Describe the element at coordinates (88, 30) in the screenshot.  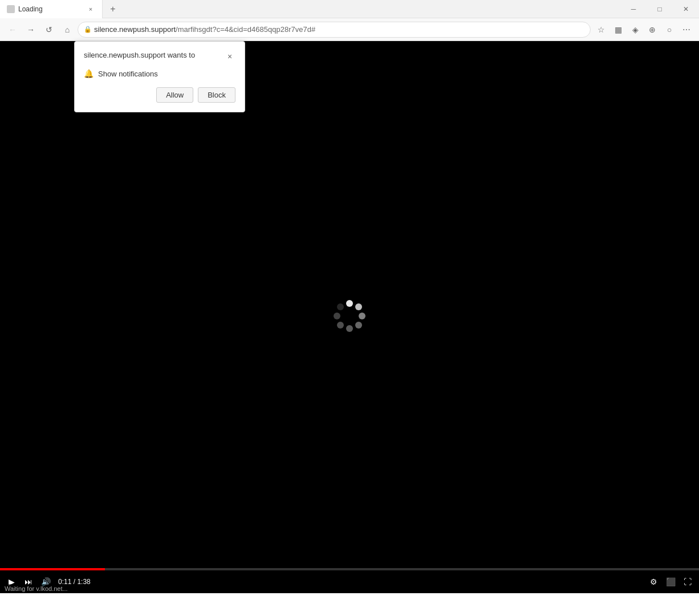
I see `lock-icon: 🔒` at that location.